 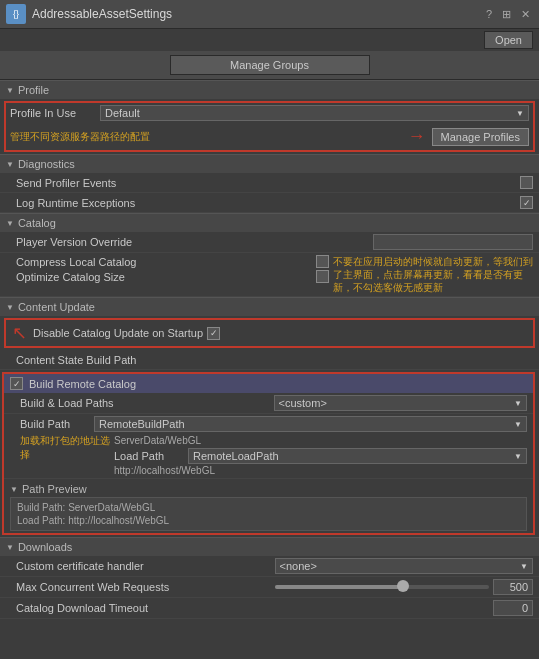 I want to click on path-preview-values: Build Path: ServerData/WebGL Load Path: …, so click(x=268, y=514).